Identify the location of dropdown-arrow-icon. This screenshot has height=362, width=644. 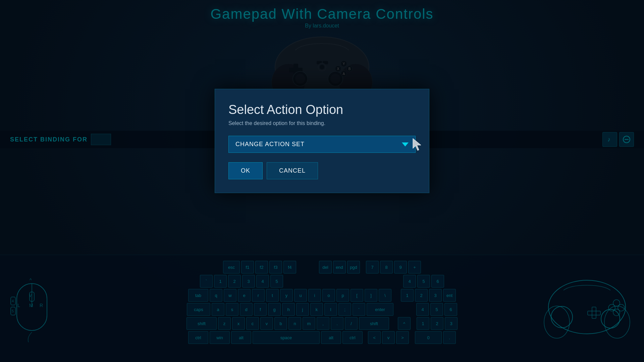
(405, 144).